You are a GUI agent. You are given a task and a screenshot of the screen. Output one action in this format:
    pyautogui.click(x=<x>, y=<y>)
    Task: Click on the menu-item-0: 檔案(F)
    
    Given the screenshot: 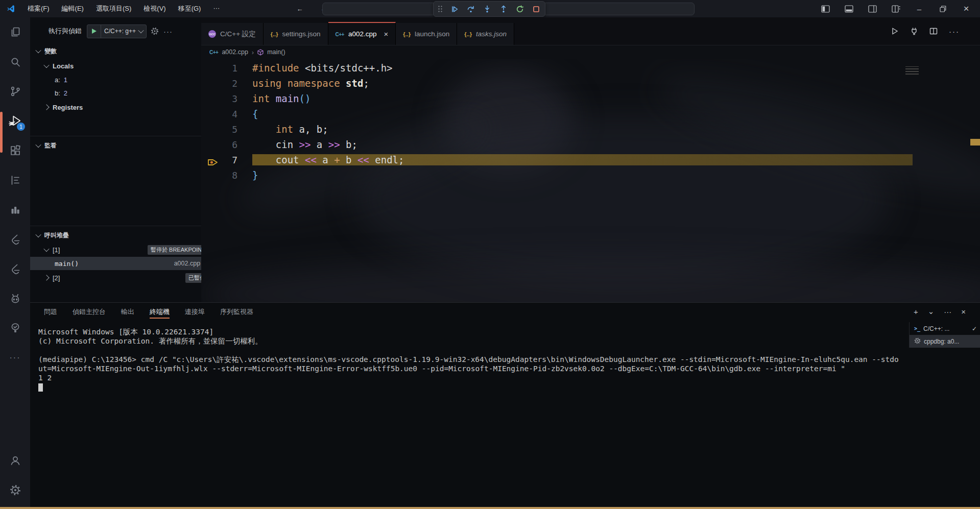 What is the action you would take?
    pyautogui.click(x=39, y=9)
    